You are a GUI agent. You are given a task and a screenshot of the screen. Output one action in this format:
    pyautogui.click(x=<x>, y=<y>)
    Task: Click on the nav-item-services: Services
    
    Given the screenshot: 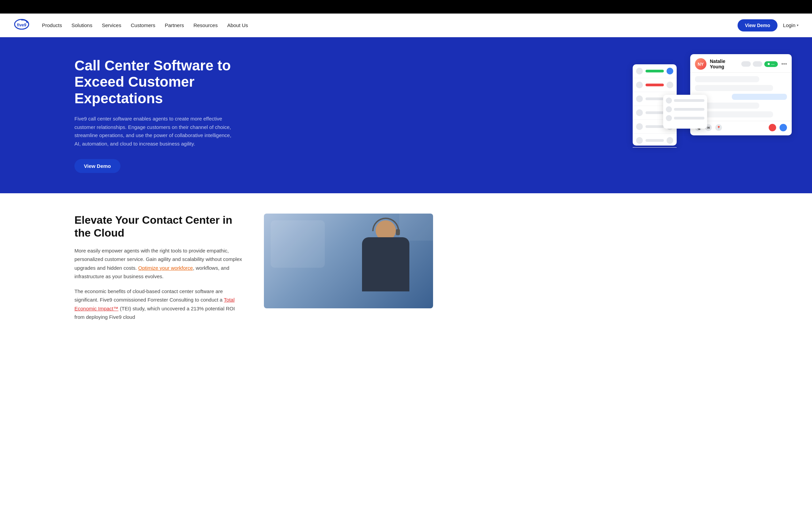 What is the action you would take?
    pyautogui.click(x=112, y=25)
    